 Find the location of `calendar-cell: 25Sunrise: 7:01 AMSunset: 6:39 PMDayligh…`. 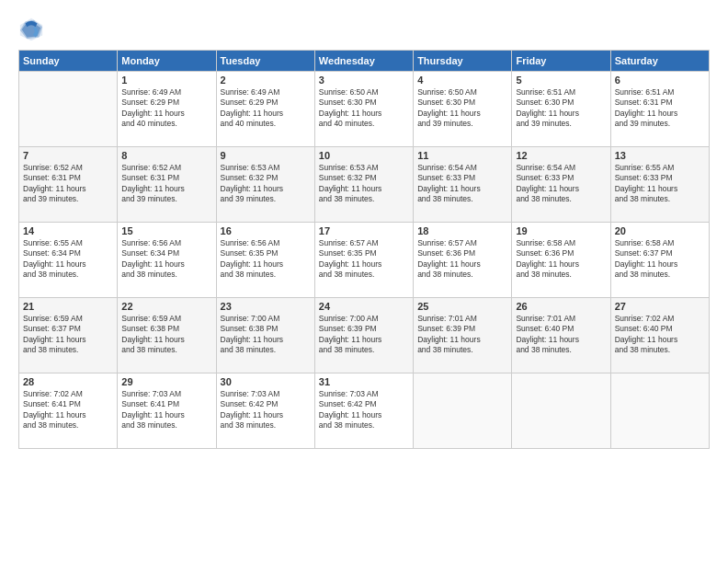

calendar-cell: 25Sunrise: 7:01 AMSunset: 6:39 PMDayligh… is located at coordinates (463, 336).